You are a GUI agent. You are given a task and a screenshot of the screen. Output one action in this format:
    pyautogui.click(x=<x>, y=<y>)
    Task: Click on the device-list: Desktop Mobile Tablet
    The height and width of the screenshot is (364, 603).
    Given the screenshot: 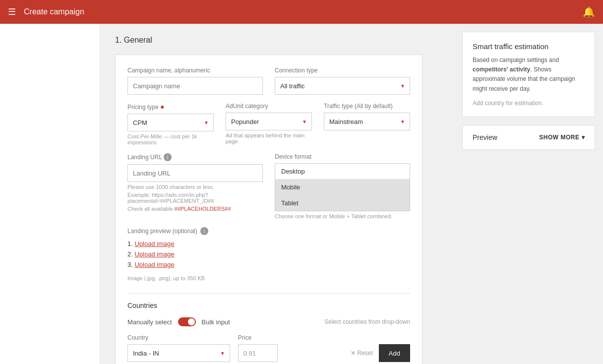 What is the action you would take?
    pyautogui.click(x=342, y=187)
    